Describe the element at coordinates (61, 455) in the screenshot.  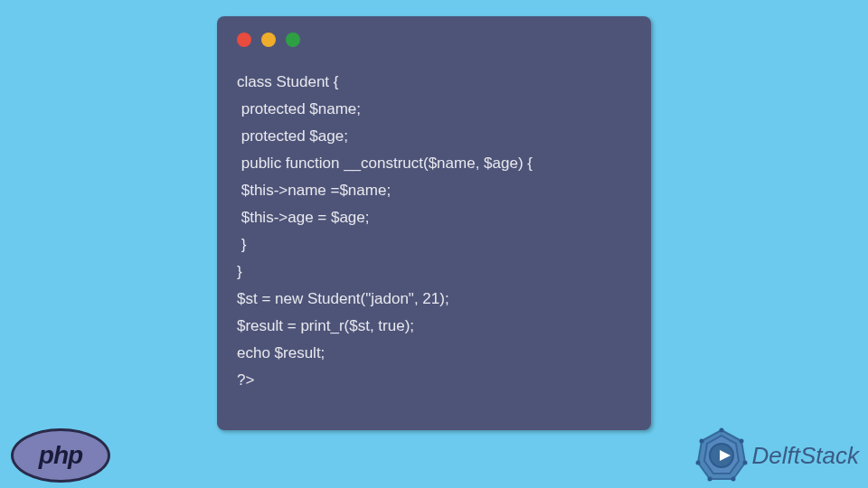
I see `php-logo: php` at that location.